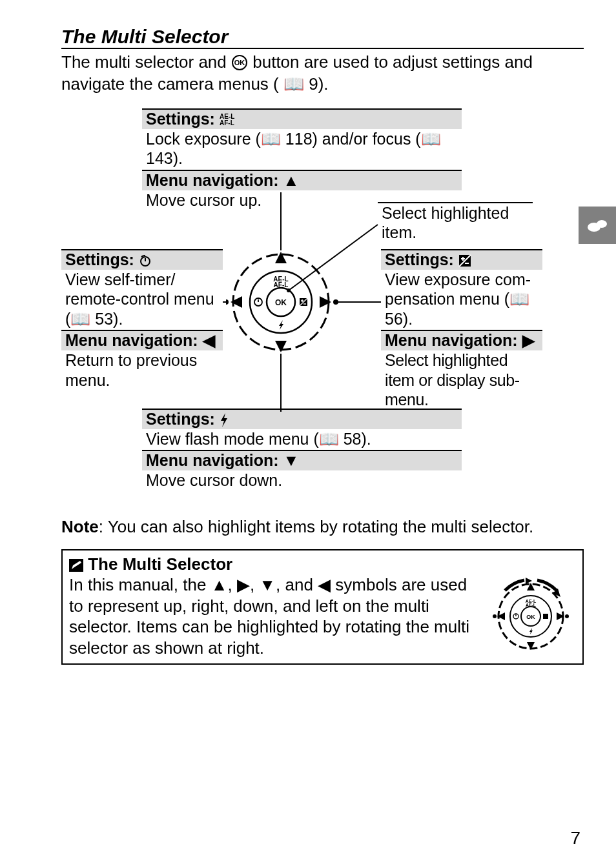  What do you see at coordinates (142, 300) in the screenshot?
I see `left-settings-body: View self-timer/ remote-control menu (📖 …` at bounding box center [142, 300].